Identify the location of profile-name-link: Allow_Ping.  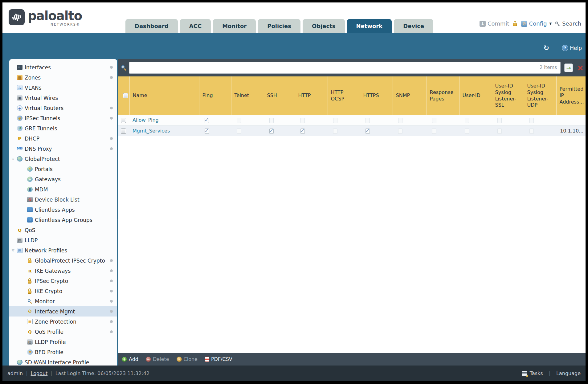
(145, 120).